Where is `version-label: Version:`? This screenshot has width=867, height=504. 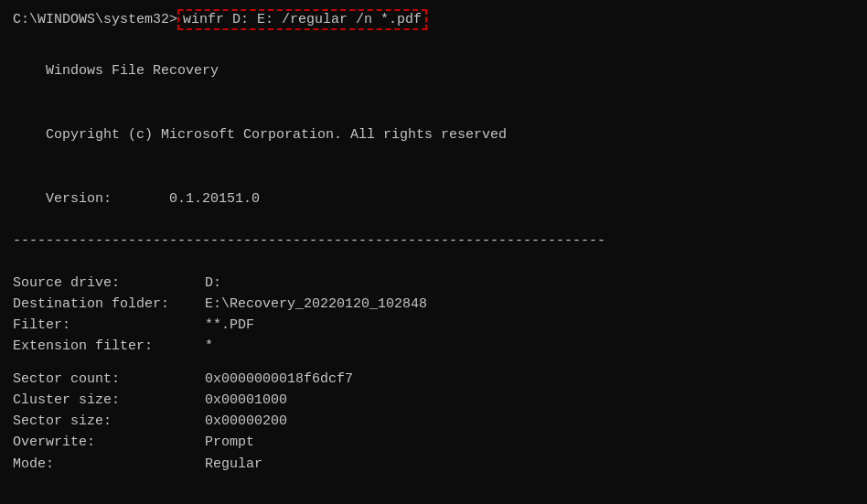
version-label: Version: is located at coordinates (79, 199).